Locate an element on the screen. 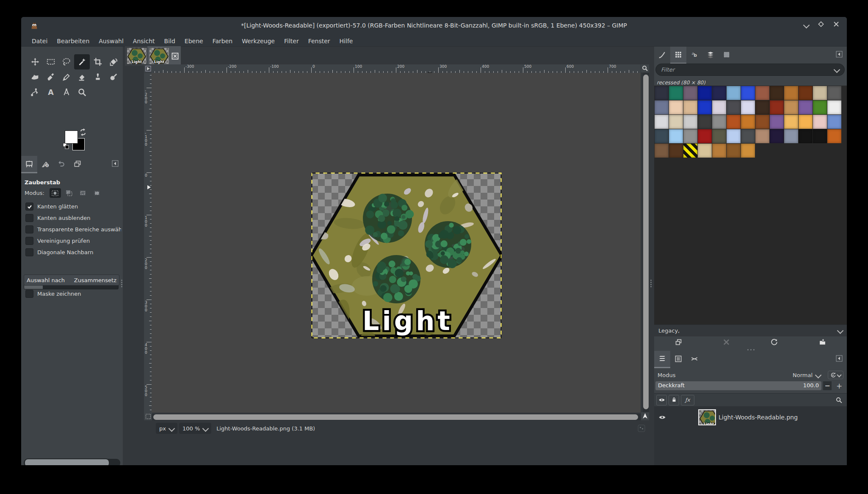  mode-add-button is located at coordinates (69, 193).